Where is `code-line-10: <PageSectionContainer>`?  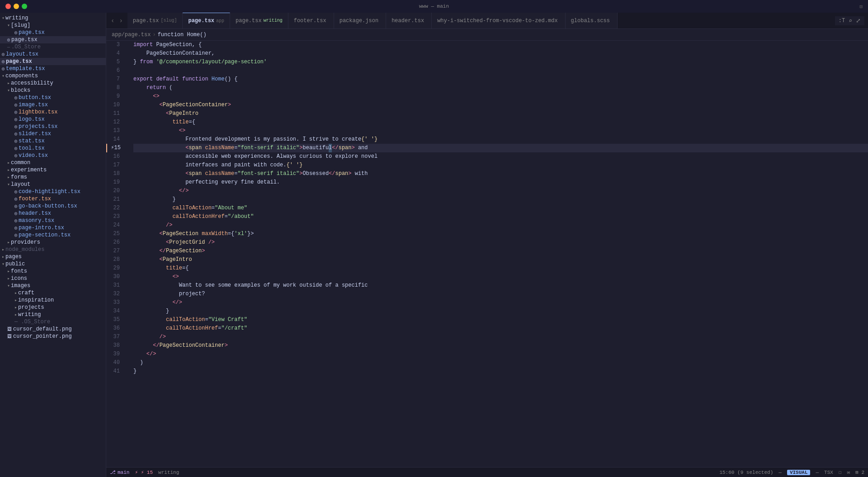
code-line-10: <PageSectionContainer> is located at coordinates (501, 105).